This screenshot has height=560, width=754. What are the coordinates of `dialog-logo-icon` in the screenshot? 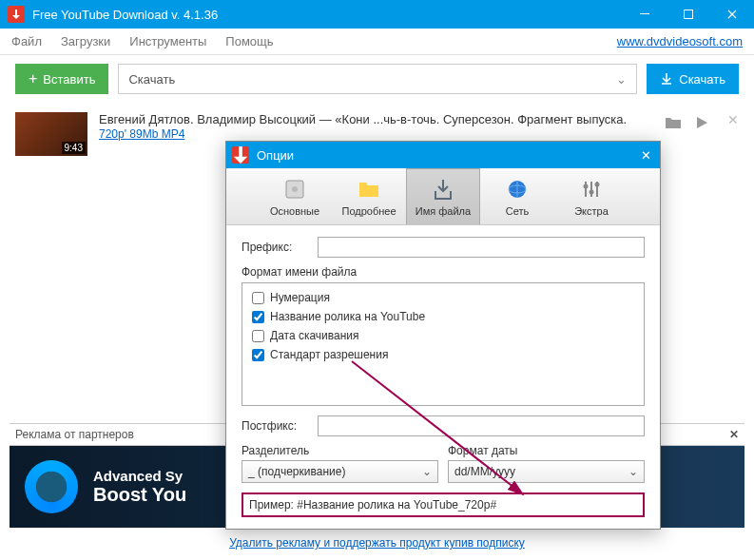 It's located at (241, 155).